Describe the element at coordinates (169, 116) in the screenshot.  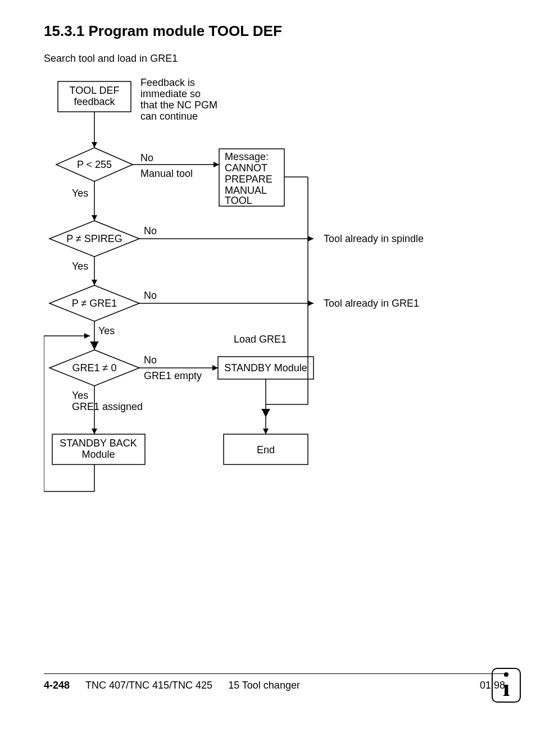
I see `svg-text: can continue` at that location.